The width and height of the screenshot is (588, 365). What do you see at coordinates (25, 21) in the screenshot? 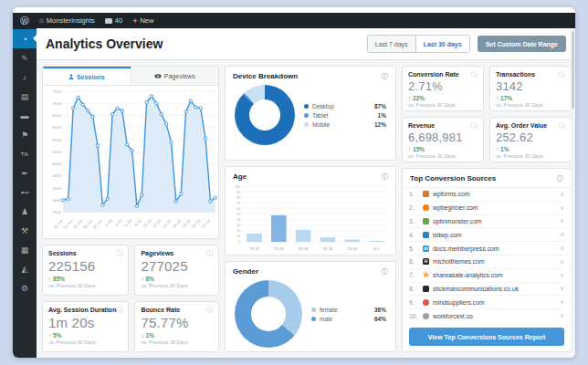
I see `wp-logo-menu: Ⓦ` at bounding box center [25, 21].